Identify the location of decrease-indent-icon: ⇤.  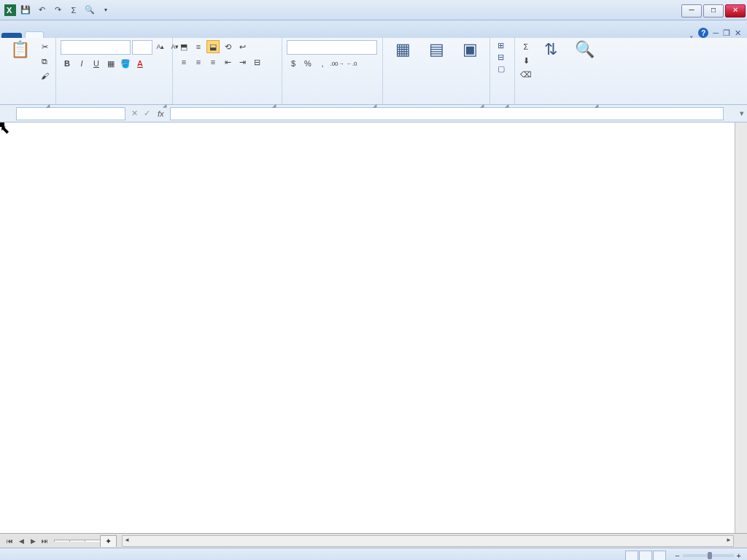
(228, 62).